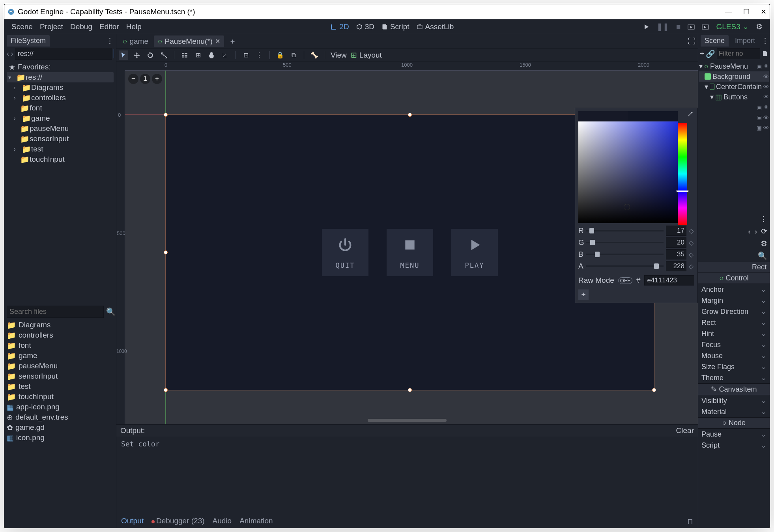 This screenshot has width=774, height=532. What do you see at coordinates (764, 244) in the screenshot?
I see `inspector-tools-icon: ⚙` at bounding box center [764, 244].